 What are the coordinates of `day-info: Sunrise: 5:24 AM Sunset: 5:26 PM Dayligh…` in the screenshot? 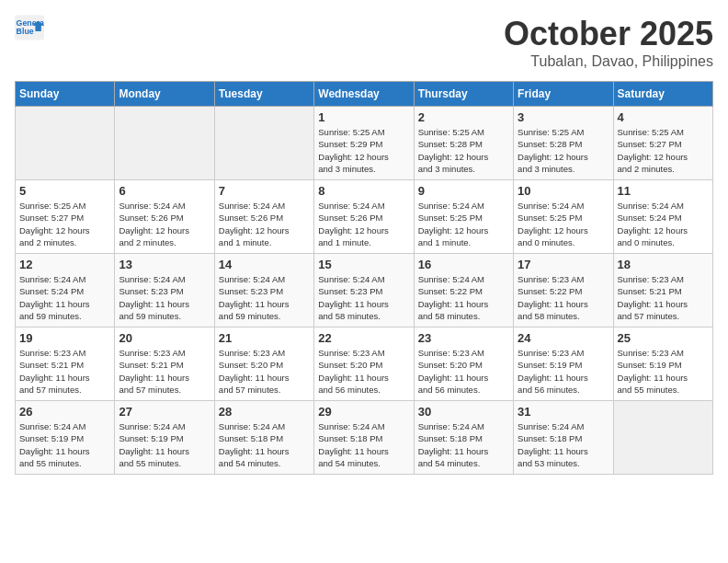 It's located at (164, 224).